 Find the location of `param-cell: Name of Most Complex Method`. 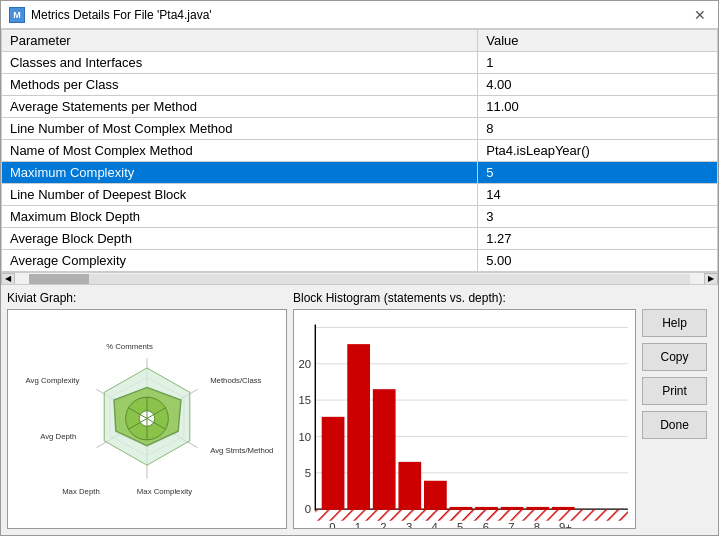

param-cell: Name of Most Complex Method is located at coordinates (240, 151).